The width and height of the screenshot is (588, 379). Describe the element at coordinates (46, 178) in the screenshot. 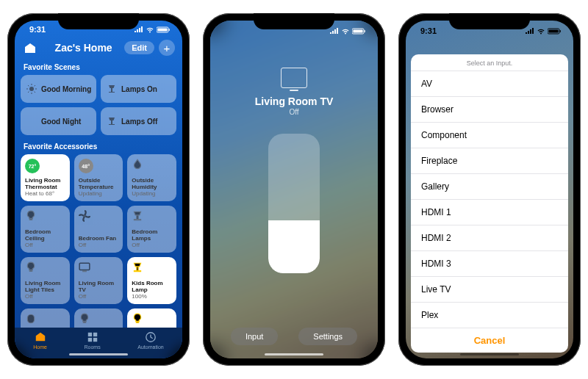

I see `accessory-tile: 72°Living Room ThermostatHeat to 68°` at that location.